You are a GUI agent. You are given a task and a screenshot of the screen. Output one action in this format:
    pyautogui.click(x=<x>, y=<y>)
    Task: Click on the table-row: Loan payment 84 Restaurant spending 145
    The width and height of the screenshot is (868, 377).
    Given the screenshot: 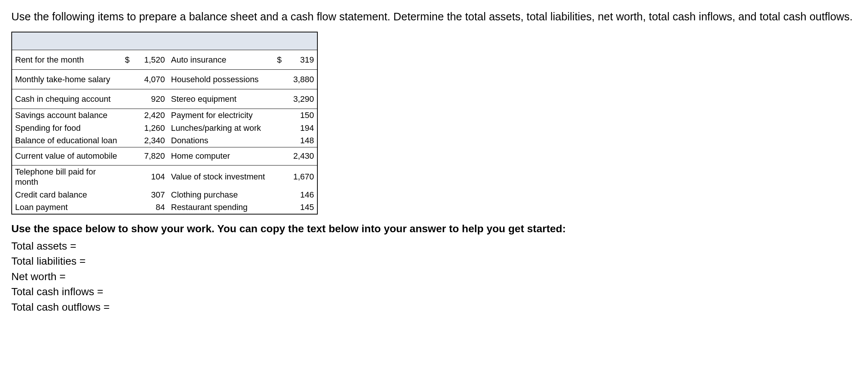 What is the action you would take?
    pyautogui.click(x=165, y=207)
    